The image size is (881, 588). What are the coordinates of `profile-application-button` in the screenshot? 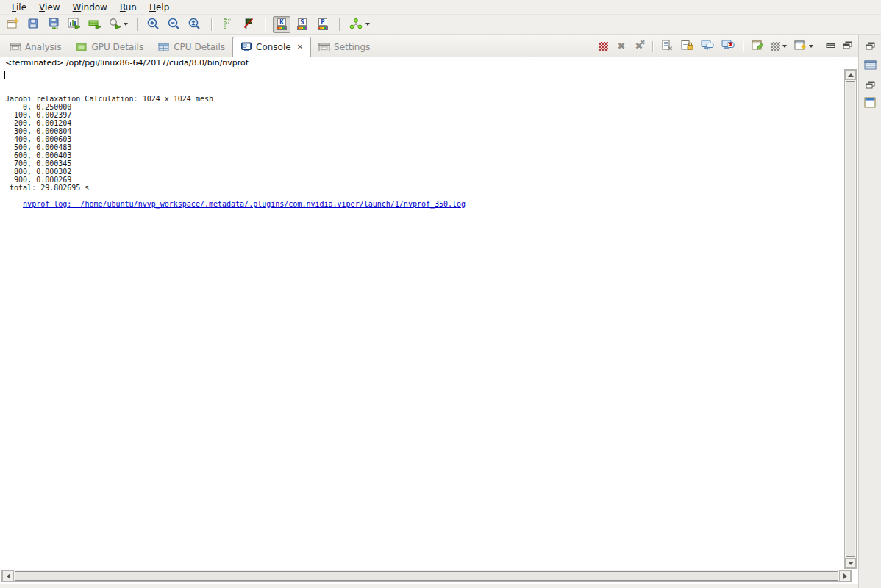 It's located at (118, 25).